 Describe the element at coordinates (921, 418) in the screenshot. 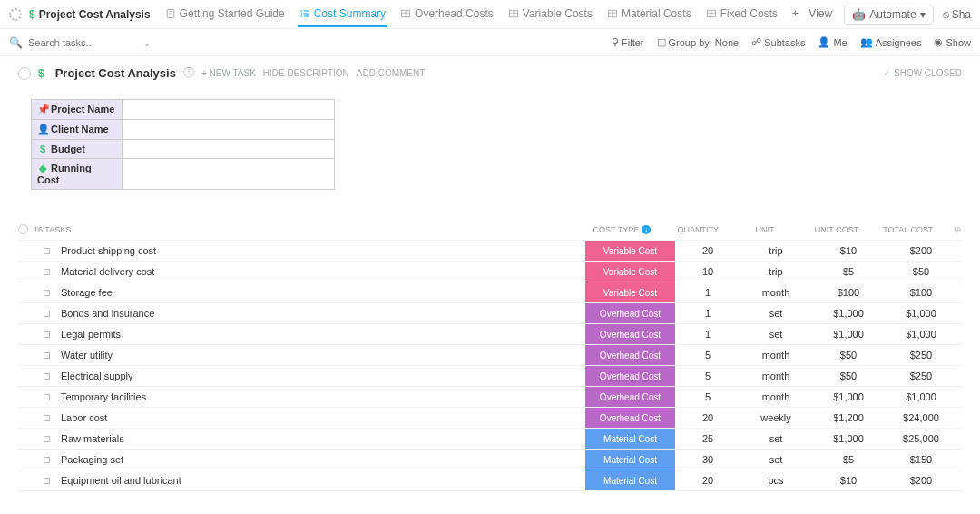

I see `total-cost-cell: $24,000` at that location.